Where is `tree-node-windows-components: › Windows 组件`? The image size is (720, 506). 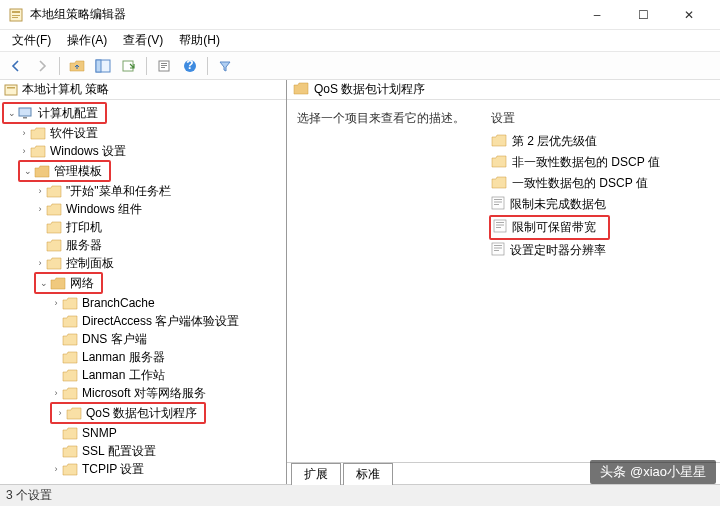 tree-node-windows-components: › Windows 组件 is located at coordinates (144, 209).